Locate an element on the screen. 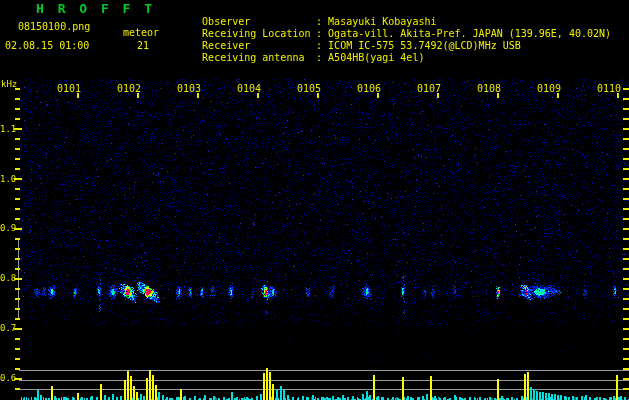 The width and height of the screenshot is (629, 400). info-row-antenna: Receiving antenna:A504HB(yagi 4el) is located at coordinates (301, 58).